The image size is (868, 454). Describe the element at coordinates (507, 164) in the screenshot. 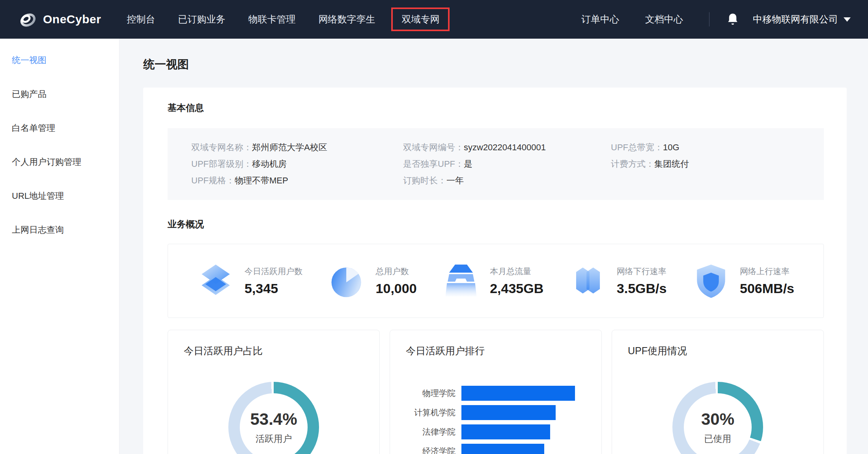

I see `field-exclusive-upf: 是否独享UPF：是` at that location.